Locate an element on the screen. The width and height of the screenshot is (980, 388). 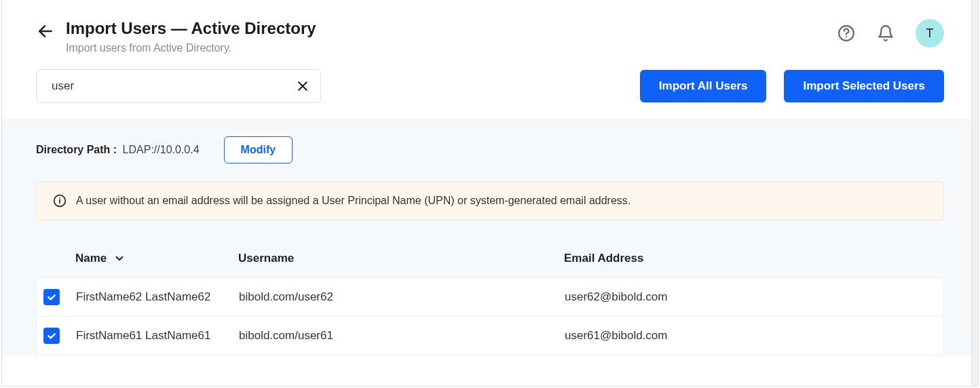
search-input is located at coordinates (173, 86).